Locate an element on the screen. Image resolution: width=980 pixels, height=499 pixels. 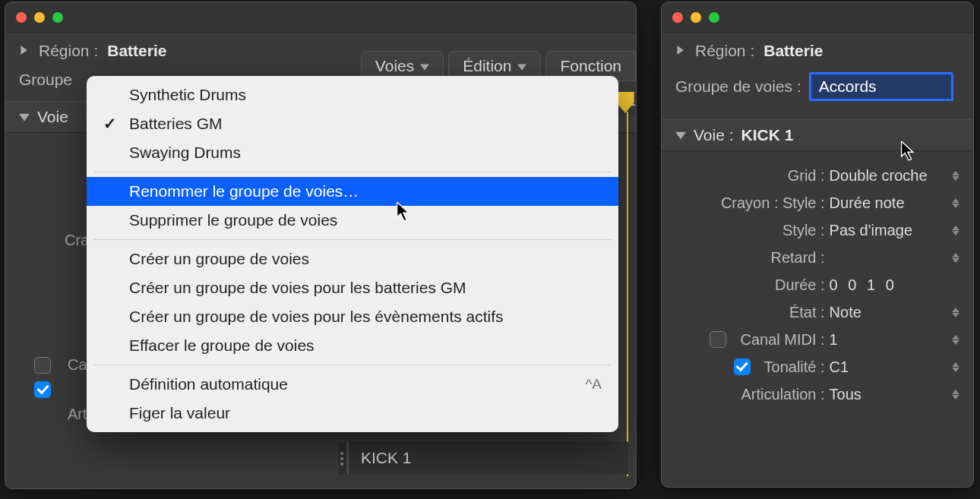
tonalite-value: C1 is located at coordinates (839, 368).